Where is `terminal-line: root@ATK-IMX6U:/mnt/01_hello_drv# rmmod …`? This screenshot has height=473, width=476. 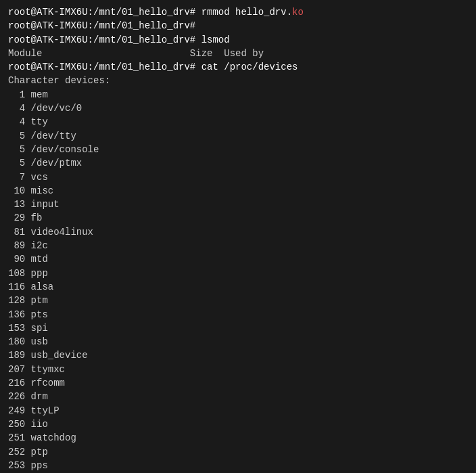 terminal-line: root@ATK-IMX6U:/mnt/01_hello_drv# rmmod … is located at coordinates (238, 12).